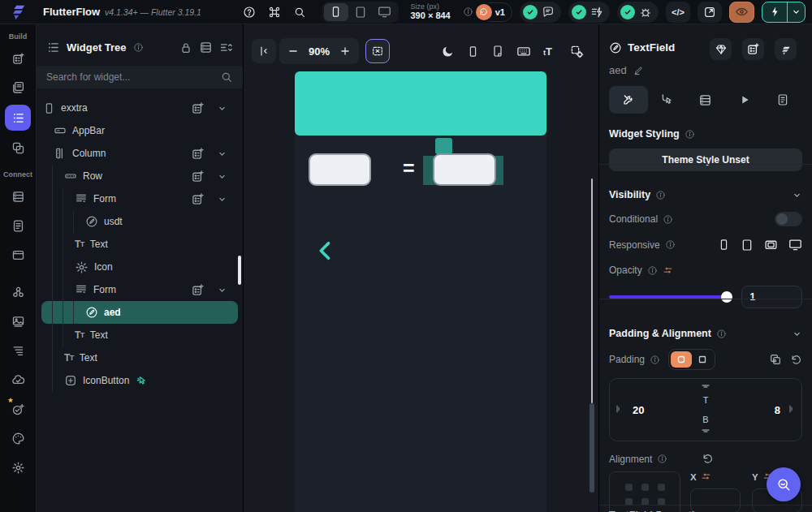 The width and height of the screenshot is (812, 512). Describe the element at coordinates (747, 245) in the screenshot. I see `responsive-tablet-icon` at that location.